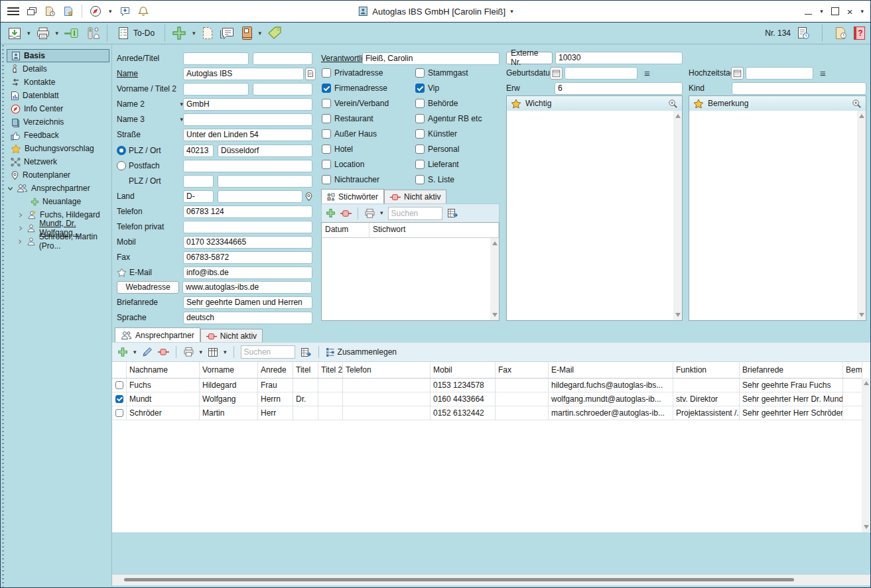 The height and width of the screenshot is (588, 871). Describe the element at coordinates (3, 316) in the screenshot. I see `sidebar-splitter` at that location.